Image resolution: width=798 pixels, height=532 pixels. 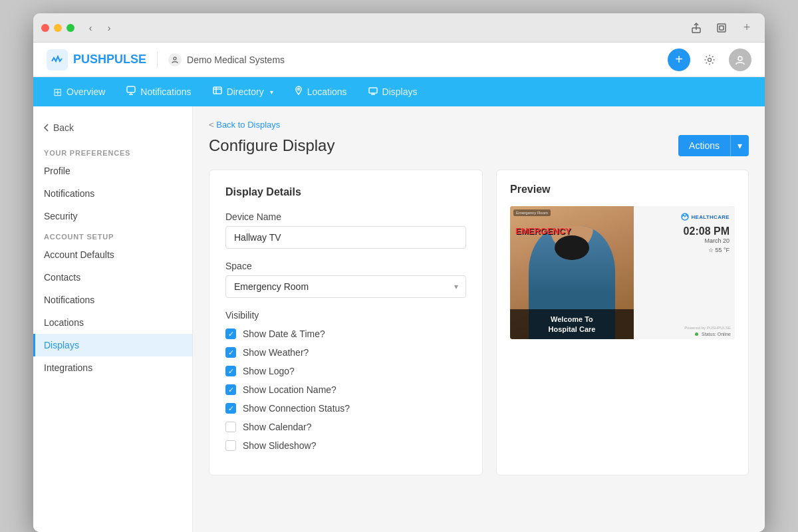 What do you see at coordinates (79, 255) in the screenshot?
I see `sidebar-account-defaults-label: Account Defaults` at bounding box center [79, 255].